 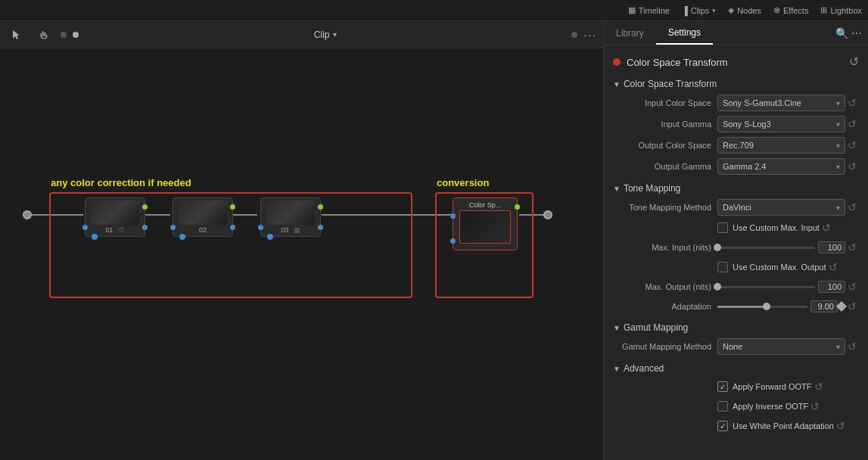 What do you see at coordinates (745, 11) in the screenshot?
I see `nodes-tab: ◈ Nodes` at bounding box center [745, 11].